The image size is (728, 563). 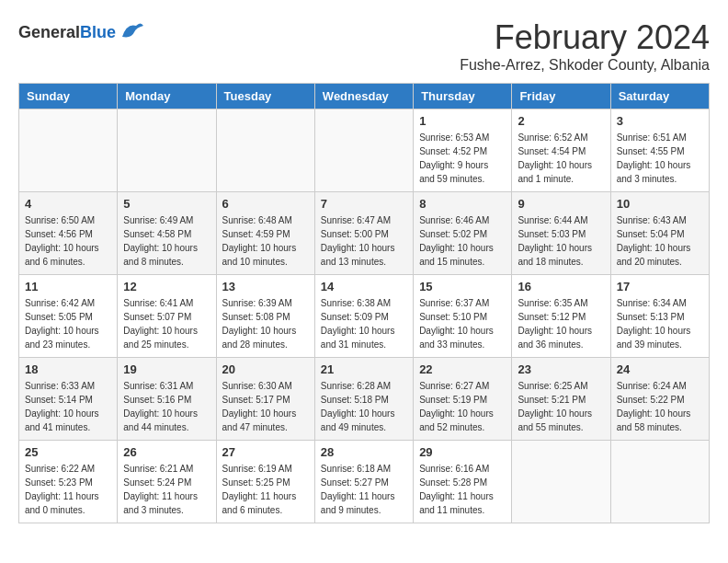 I want to click on table-row: 26Sunrise: 6:21 AM Sunset: 5:24 PM Dayli…, so click(x=167, y=482).